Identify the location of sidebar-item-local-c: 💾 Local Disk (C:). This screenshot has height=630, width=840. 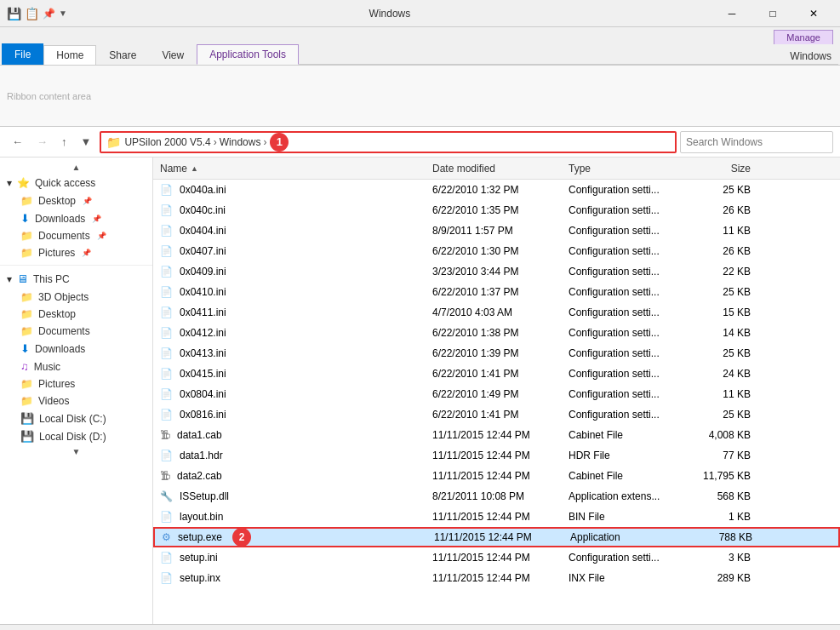
(77, 419).